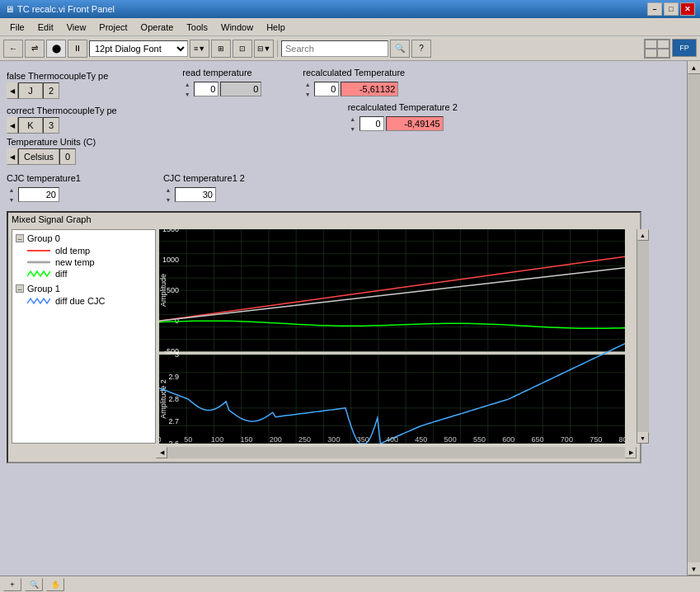 This screenshot has height=592, width=700. What do you see at coordinates (350, 49) in the screenshot?
I see `toolbar: ← ⇌ ⬤ ⏸ 12pt Dialog Font ≡▼ ⊞ ⊡ ⊟▼ 🔍 ? F…` at bounding box center [350, 49].